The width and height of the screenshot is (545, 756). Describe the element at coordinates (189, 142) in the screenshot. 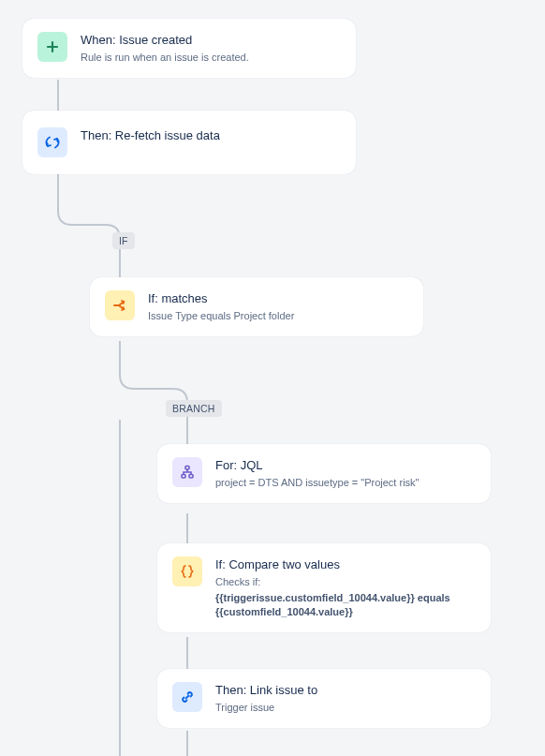

I see `rule-card-refetch: Then: Re-fetch issue data` at that location.